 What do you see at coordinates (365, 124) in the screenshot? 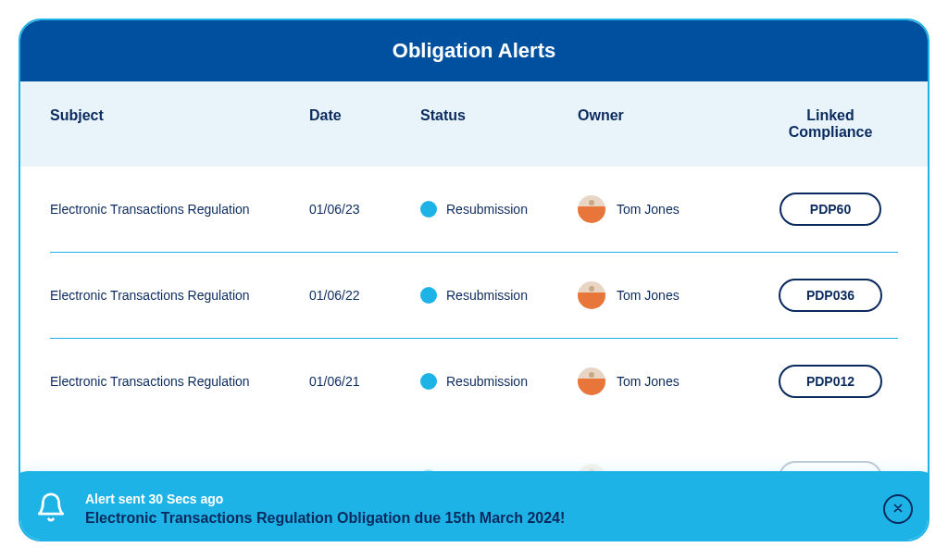
I see `col-date: Date` at bounding box center [365, 124].